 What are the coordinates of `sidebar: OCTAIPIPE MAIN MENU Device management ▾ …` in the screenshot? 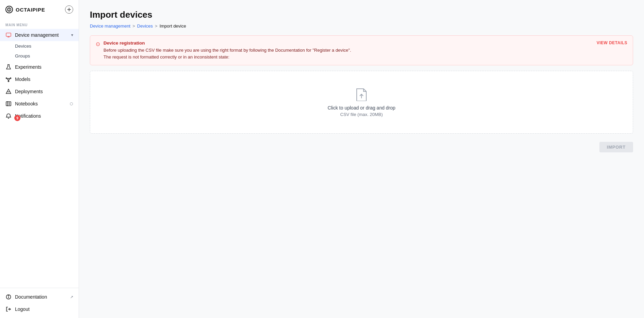 It's located at (39, 159).